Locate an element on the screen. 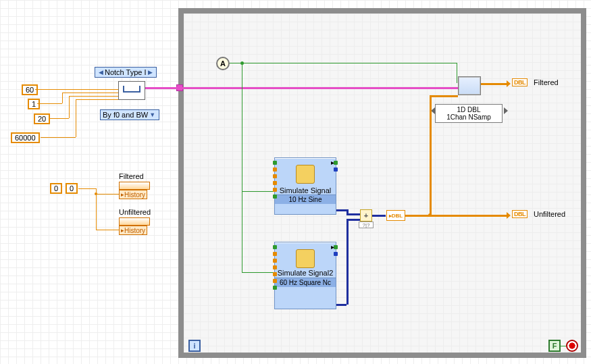  filtered-propnode-label: Filtered is located at coordinates (131, 176).